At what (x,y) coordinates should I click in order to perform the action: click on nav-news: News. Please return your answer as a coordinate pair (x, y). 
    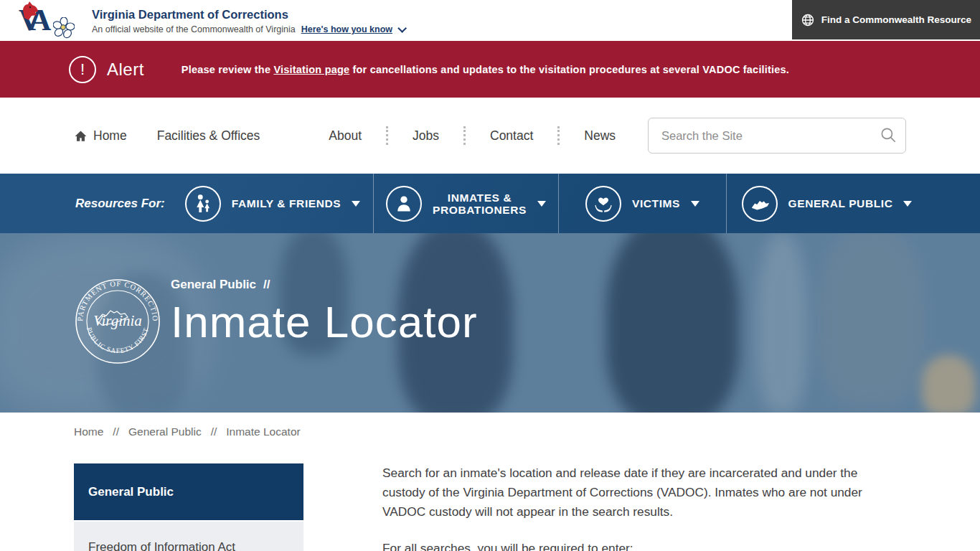
    Looking at the image, I should click on (600, 136).